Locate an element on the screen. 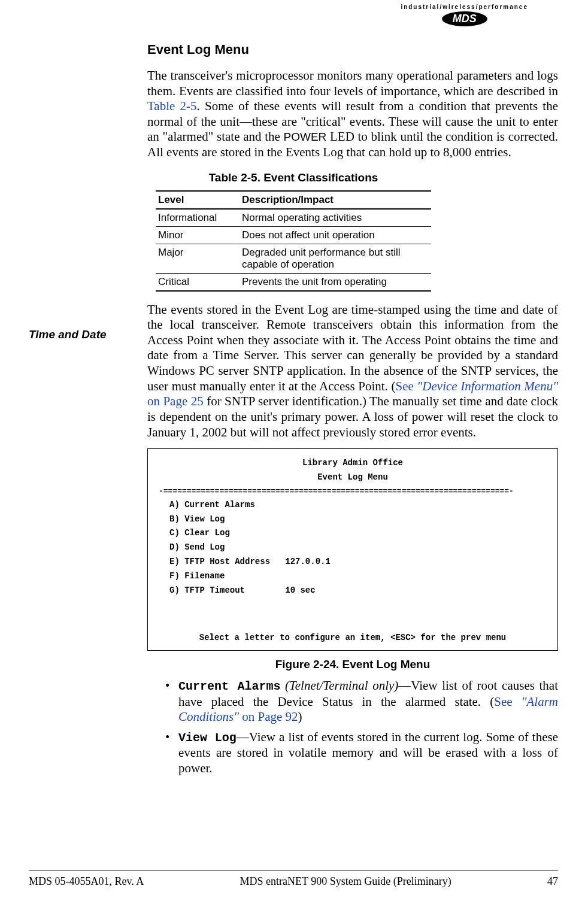  terminal-prompt: Select a letter to configure an item, <E… is located at coordinates (353, 638).